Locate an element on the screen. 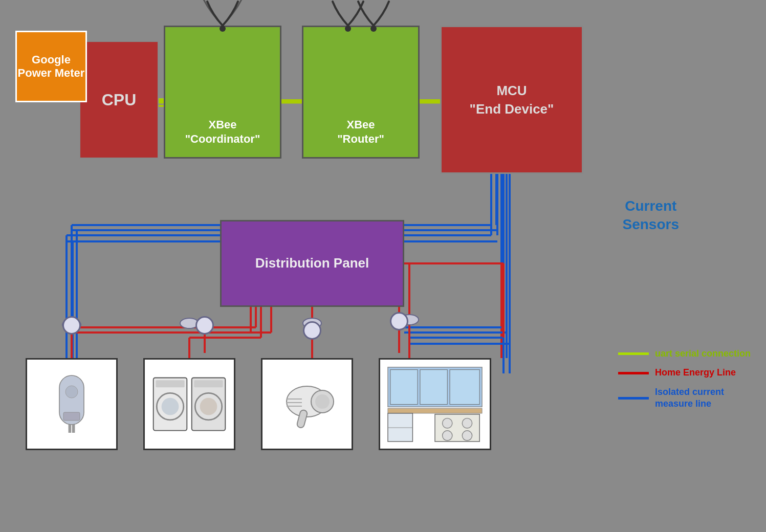 This screenshot has width=766, height=532. coordinator-antenna-icon is located at coordinates (223, 17).